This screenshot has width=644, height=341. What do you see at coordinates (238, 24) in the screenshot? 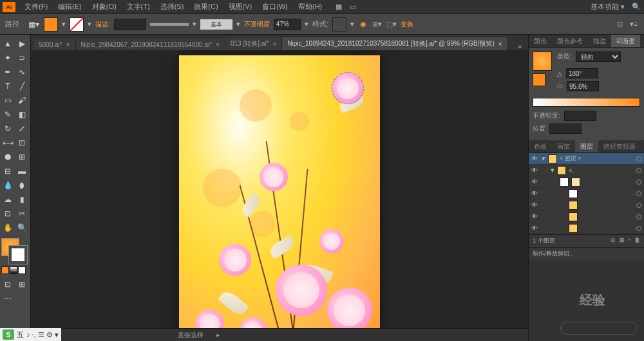
I see `brush-def-dropdown: ▾` at bounding box center [238, 24].